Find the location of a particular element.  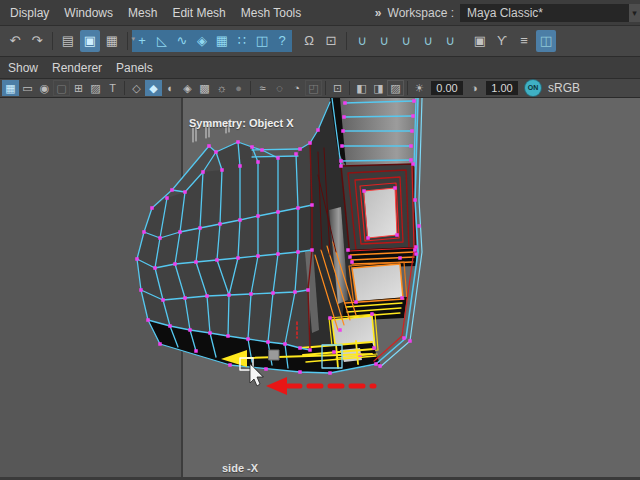

tool-cluster-icon: ∷ is located at coordinates (242, 41).